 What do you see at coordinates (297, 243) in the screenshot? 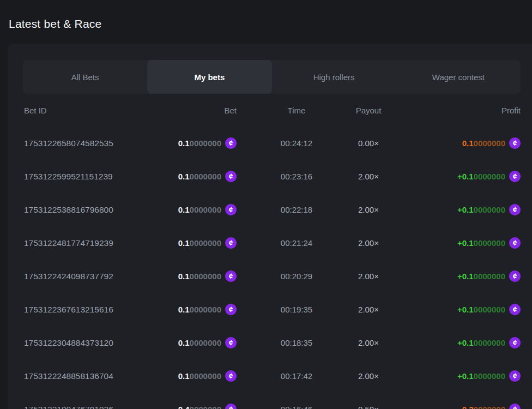
I see `bet-time: 00:21:24` at bounding box center [297, 243].